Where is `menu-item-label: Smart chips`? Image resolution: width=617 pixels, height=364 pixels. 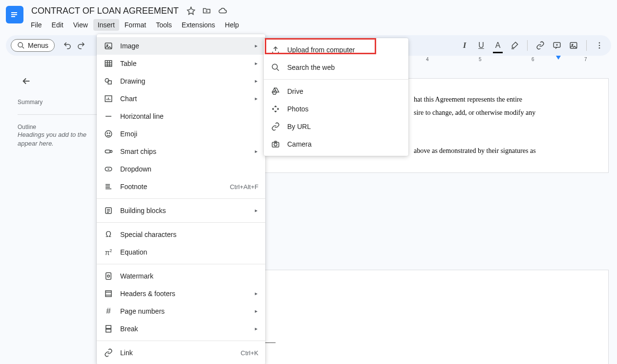 menu-item-label: Smart chips is located at coordinates (184, 151).